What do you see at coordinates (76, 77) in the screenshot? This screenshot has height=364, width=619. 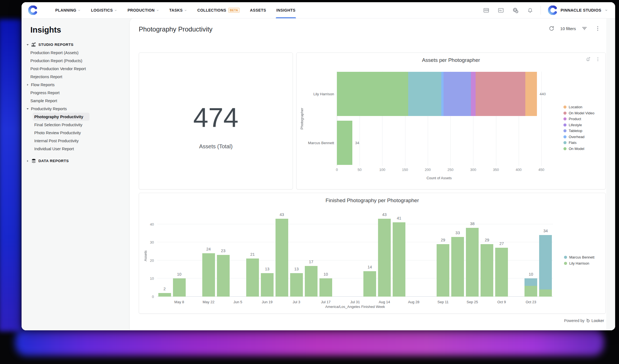 I see `sidebar-item-rejections-report: Rejections Report` at bounding box center [76, 77].